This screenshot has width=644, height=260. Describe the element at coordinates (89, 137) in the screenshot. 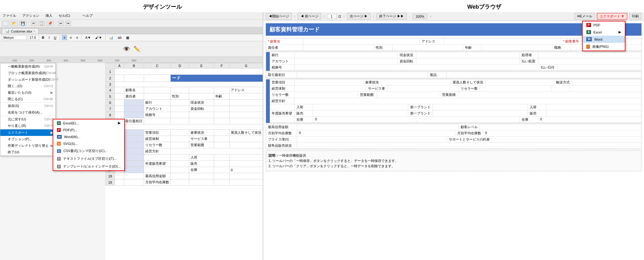

I see `export-word: W Word(W)...` at that location.